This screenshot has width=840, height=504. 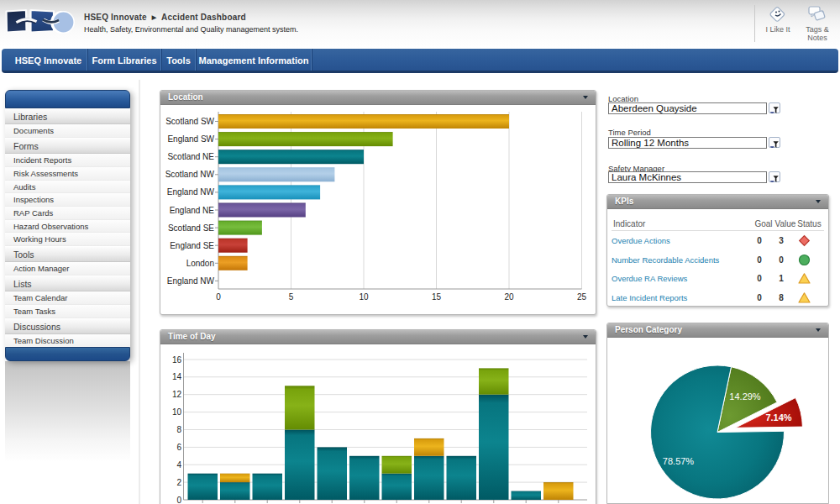 What do you see at coordinates (679, 461) in the screenshot?
I see `svg-text: 78.57%` at bounding box center [679, 461].